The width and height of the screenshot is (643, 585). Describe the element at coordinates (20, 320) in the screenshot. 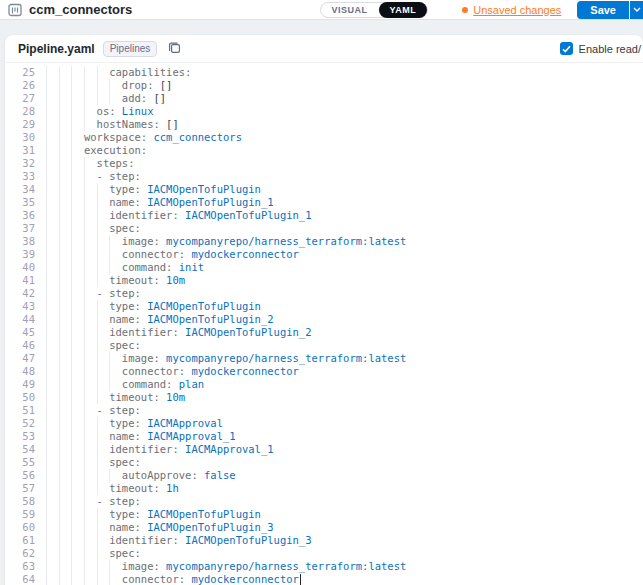

I see `line-number: 44` at that location.